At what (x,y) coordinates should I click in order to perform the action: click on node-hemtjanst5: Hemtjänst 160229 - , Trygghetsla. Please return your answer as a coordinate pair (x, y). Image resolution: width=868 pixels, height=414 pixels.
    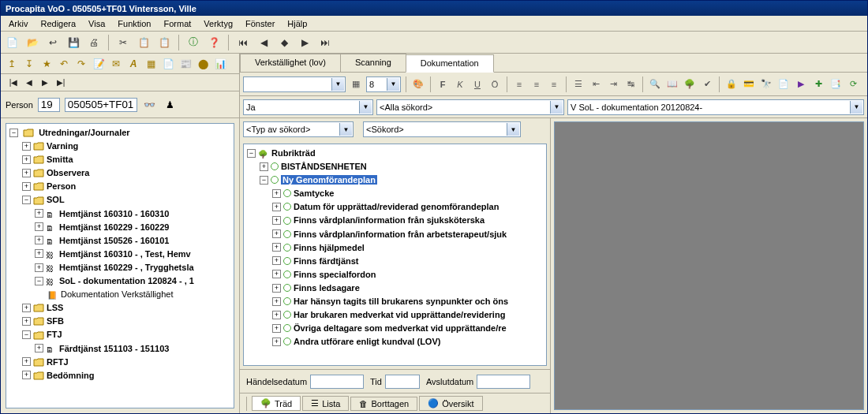
    Looking at the image, I should click on (126, 267).